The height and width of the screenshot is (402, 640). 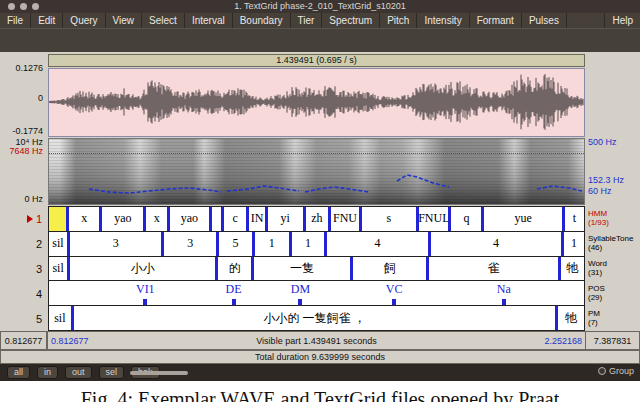 I want to click on interval: 小小, so click(x=144, y=269).